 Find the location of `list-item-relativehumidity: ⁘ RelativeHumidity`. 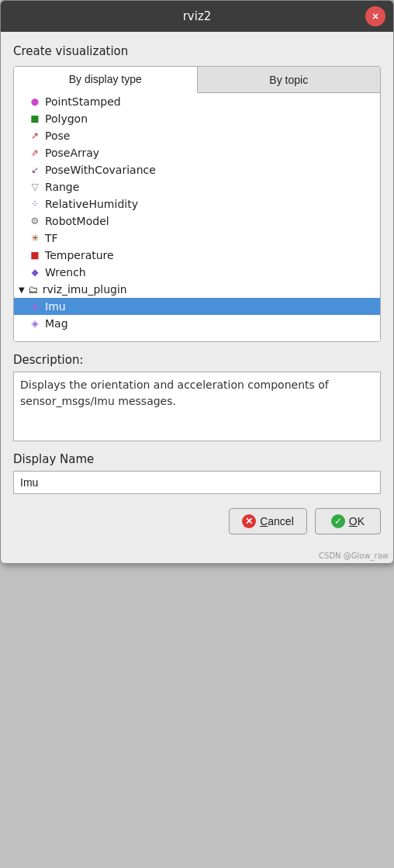

list-item-relativehumidity: ⁘ RelativeHumidity is located at coordinates (197, 204).